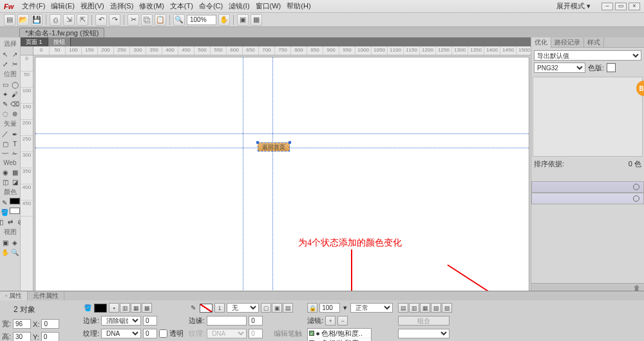  I want to click on align4-icon: ▧, so click(436, 308).